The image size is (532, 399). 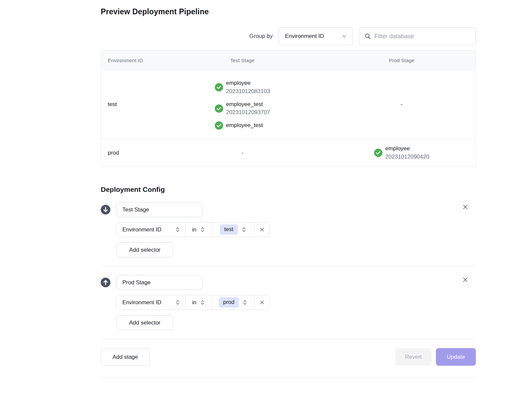 I want to click on table-row: prod - employee 20231012090420, so click(x=288, y=153).